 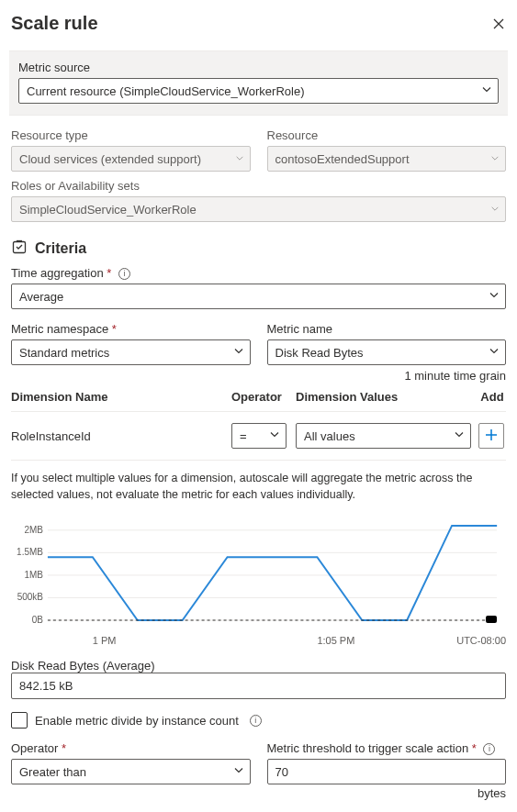 What do you see at coordinates (61, 249) in the screenshot?
I see `criteria-heading-text: Criteria` at bounding box center [61, 249].